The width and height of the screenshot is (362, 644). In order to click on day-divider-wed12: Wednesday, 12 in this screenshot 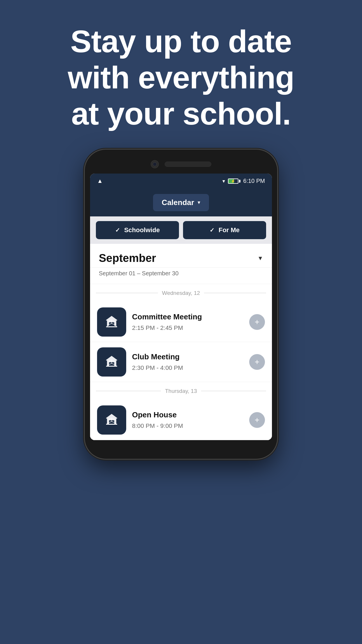, I will do `click(181, 293)`.